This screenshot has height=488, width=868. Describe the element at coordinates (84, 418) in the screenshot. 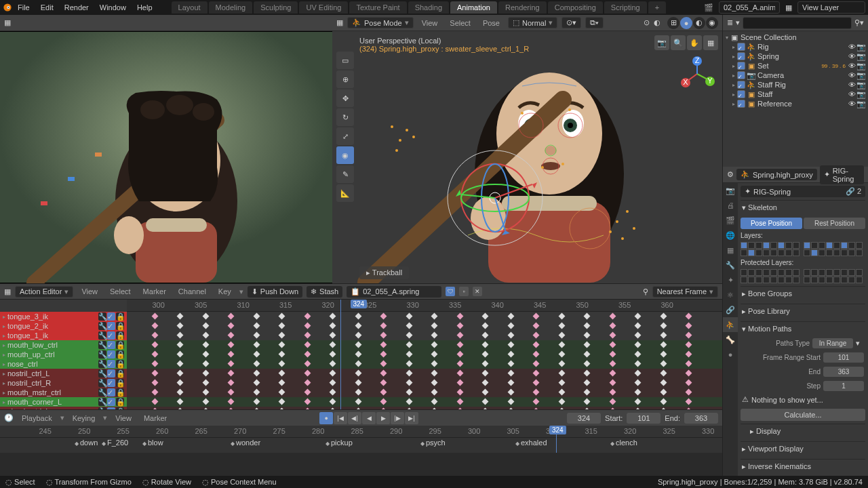

I see `keying-menu: Keying` at that location.